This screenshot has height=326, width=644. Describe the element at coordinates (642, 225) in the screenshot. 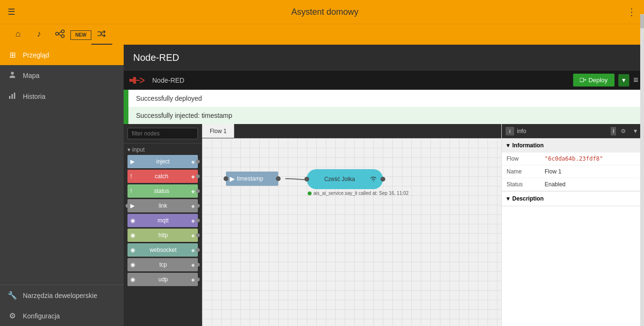

I see `info-scrollbar` at that location.